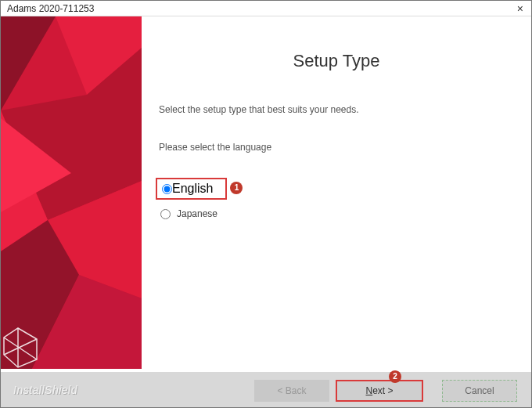  I want to click on language-prompt: Please select the language, so click(345, 147).